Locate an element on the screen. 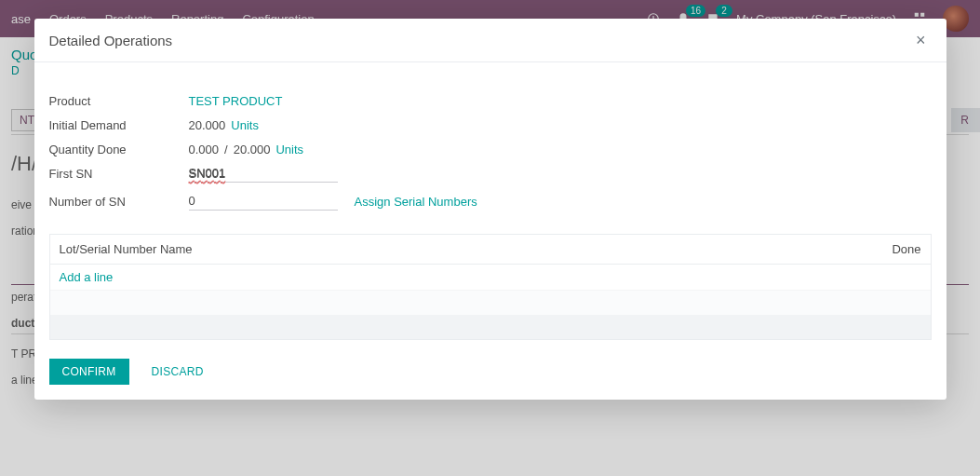  first-sn-input is located at coordinates (263, 173).